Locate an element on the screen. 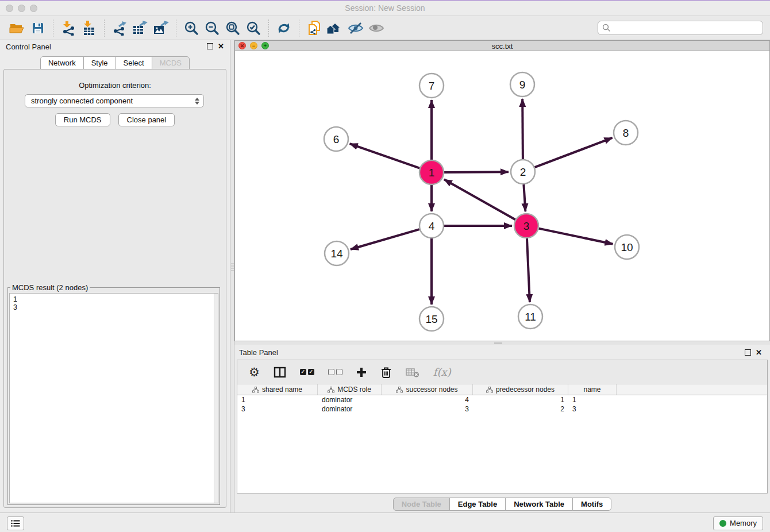  home-button is located at coordinates (335, 28).